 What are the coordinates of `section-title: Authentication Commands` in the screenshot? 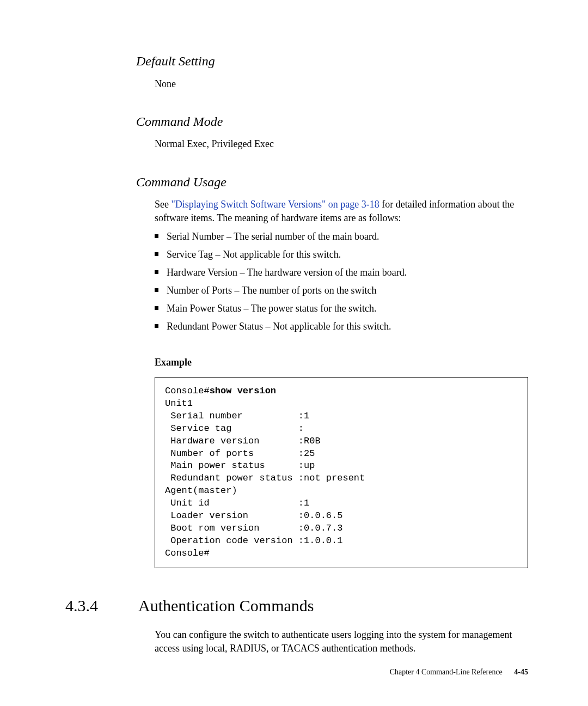 It's located at (226, 606).